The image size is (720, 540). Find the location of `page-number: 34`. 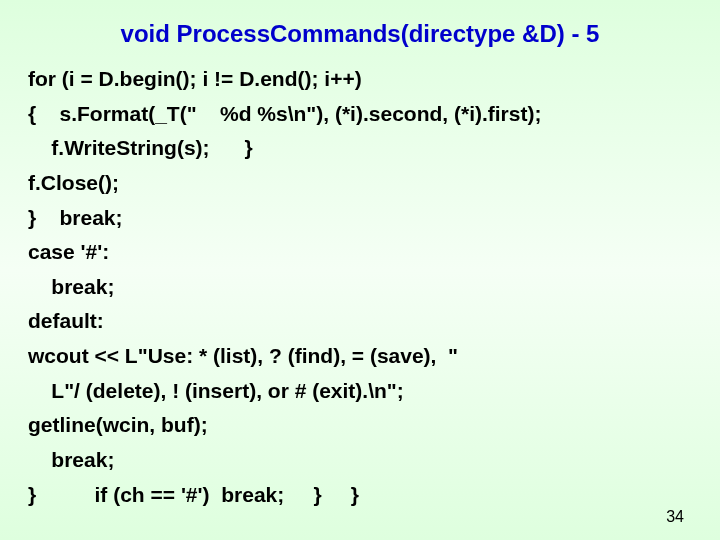

page-number: 34 is located at coordinates (675, 517).